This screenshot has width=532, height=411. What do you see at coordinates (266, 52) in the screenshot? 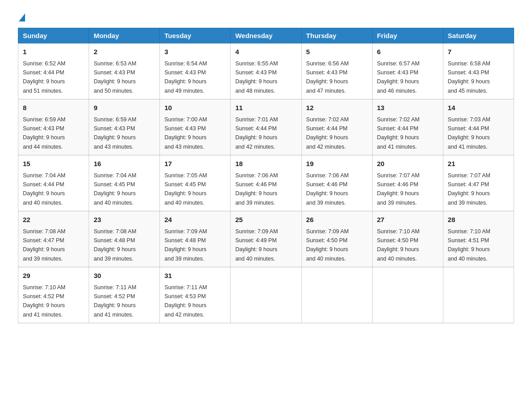
I see `day-number: 4` at bounding box center [266, 52].